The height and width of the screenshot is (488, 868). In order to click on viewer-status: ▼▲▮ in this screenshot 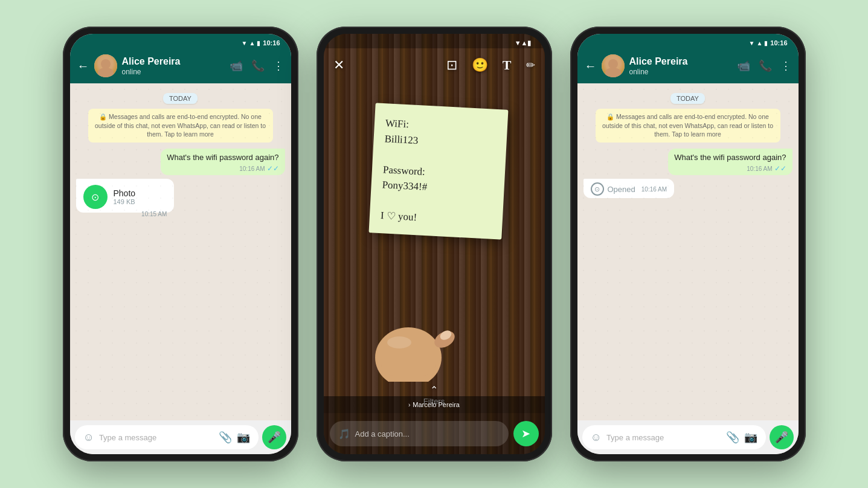, I will do `click(434, 41)`.